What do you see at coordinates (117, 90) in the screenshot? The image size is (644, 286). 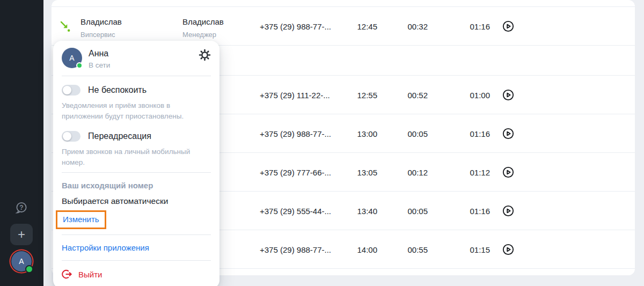 I see `dnd-label: Не беспокоить` at bounding box center [117, 90].